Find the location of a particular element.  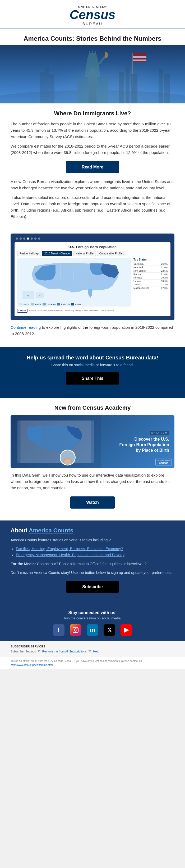

subscribe-button: Subscribe is located at coordinates (92, 587).